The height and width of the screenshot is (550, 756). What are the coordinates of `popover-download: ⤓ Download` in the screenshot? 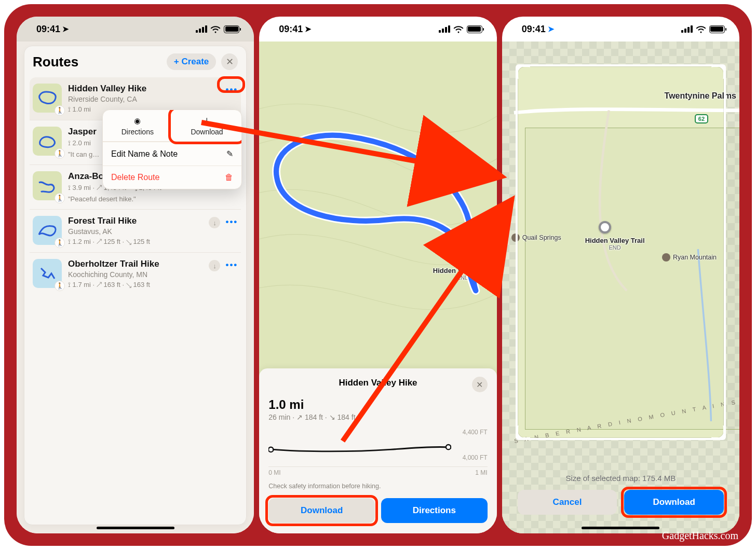 It's located at (207, 126).